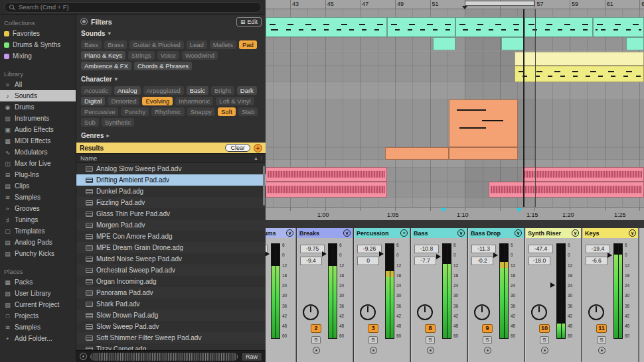  Describe the element at coordinates (38, 316) in the screenshot. I see `sidebar-item-projects: □Projects` at that location.